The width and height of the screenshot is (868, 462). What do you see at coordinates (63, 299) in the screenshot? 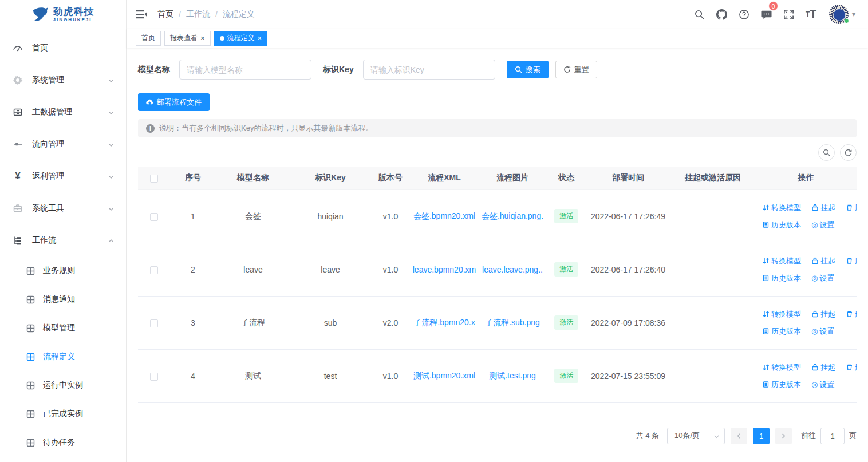
I see `sidebar-subitem-message-notify: 消息通知` at bounding box center [63, 299].